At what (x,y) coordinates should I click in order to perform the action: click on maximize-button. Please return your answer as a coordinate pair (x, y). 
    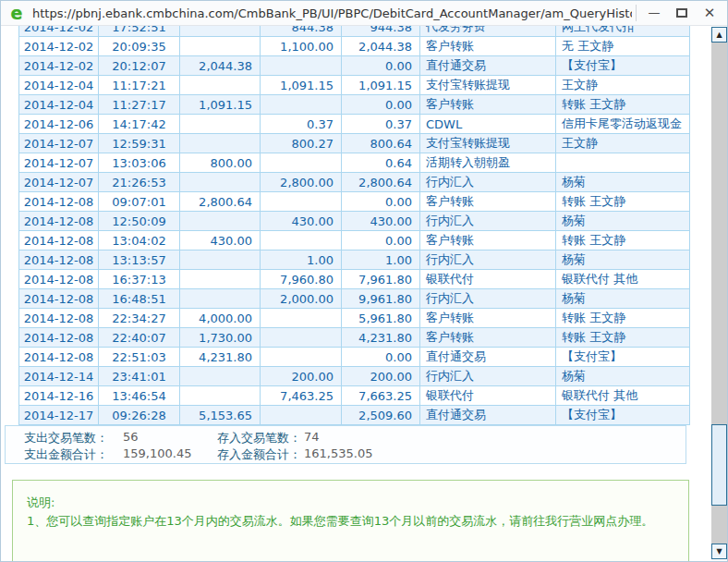
    Looking at the image, I should click on (682, 13).